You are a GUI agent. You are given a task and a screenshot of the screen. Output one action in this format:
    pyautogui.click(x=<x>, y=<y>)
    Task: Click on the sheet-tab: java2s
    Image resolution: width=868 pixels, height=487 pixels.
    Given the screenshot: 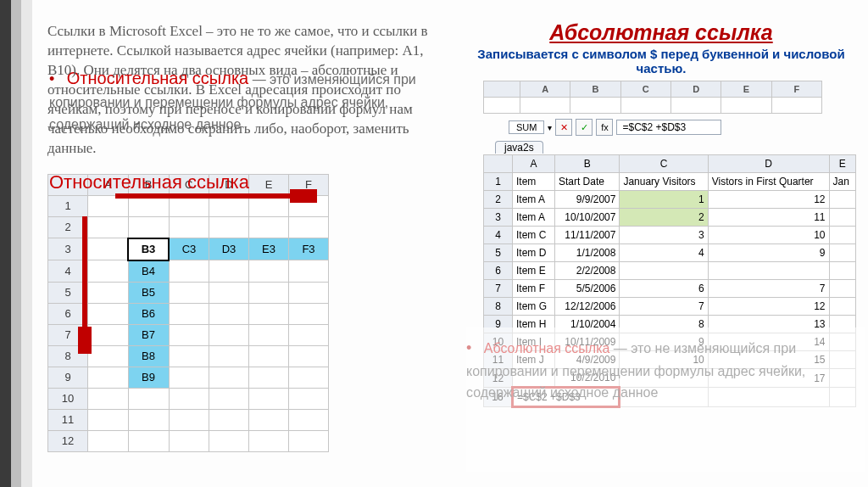 What is the action you would take?
    pyautogui.click(x=519, y=148)
    